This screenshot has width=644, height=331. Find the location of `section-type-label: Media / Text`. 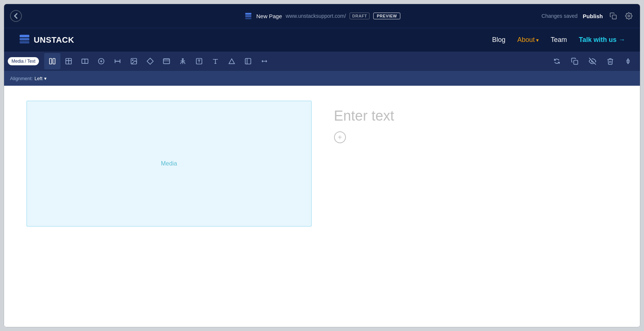

section-type-label: Media / Text is located at coordinates (23, 61).